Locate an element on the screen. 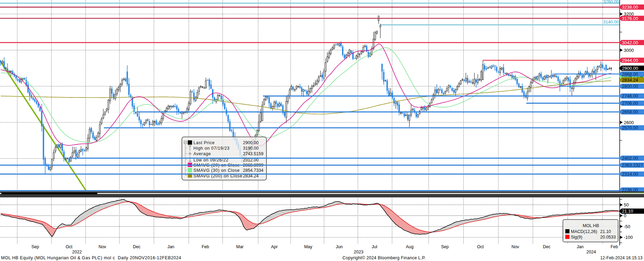  svg-text: 2314.00 is located at coordinates (630, 174).